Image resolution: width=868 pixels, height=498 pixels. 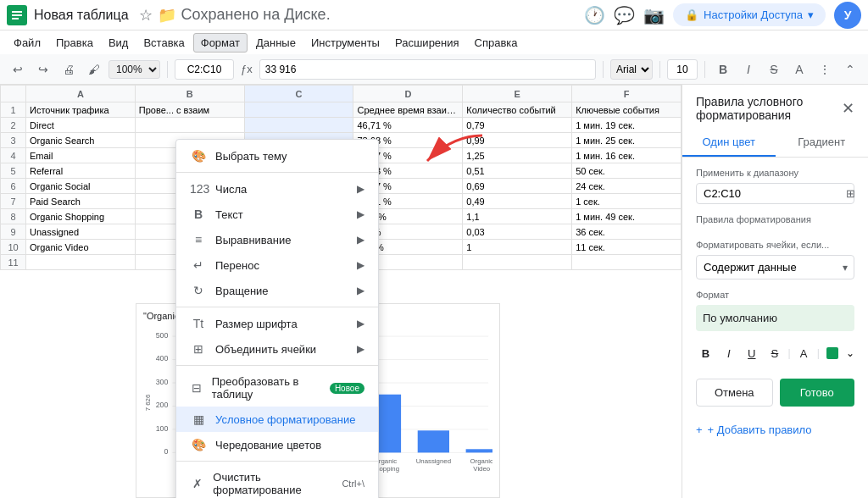 I want to click on menu-data: Данные, so click(x=276, y=42).